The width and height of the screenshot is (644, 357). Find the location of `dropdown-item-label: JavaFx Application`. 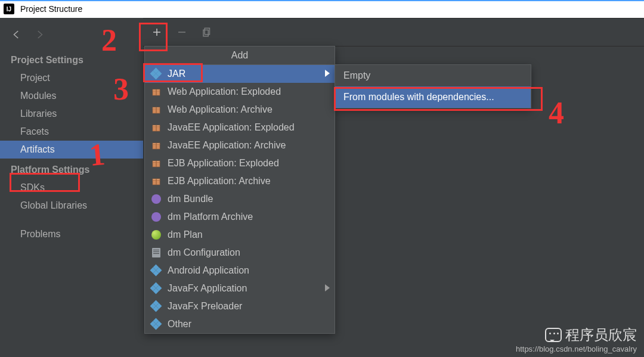

dropdown-item-label: JavaFx Application is located at coordinates (208, 288).